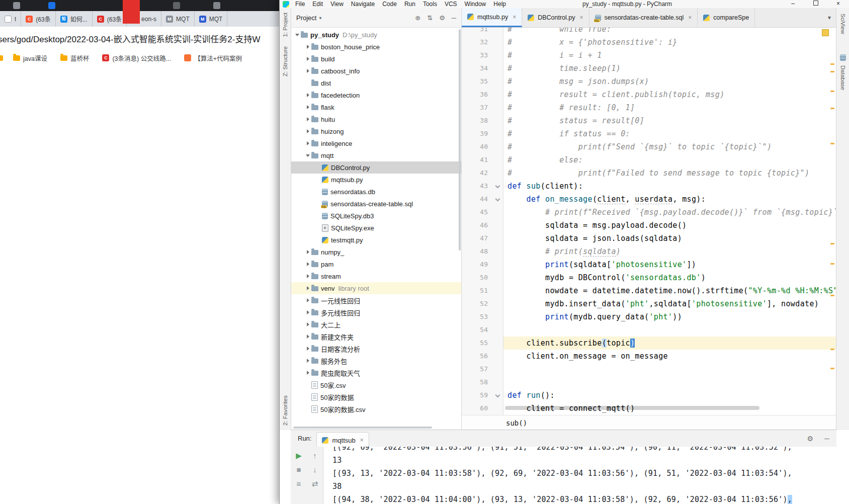  Describe the element at coordinates (376, 180) in the screenshot. I see `tree-item: mqttsub.py` at that location.